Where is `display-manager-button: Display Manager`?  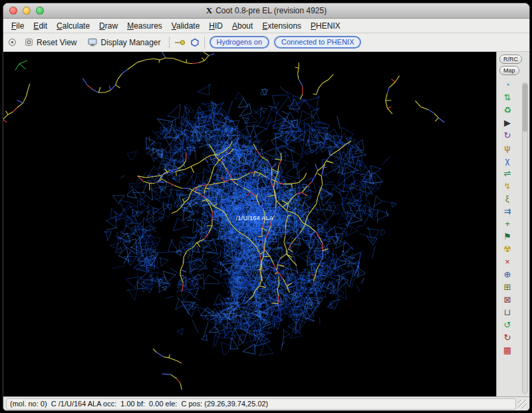
display-manager-button: Display Manager is located at coordinates (124, 43).